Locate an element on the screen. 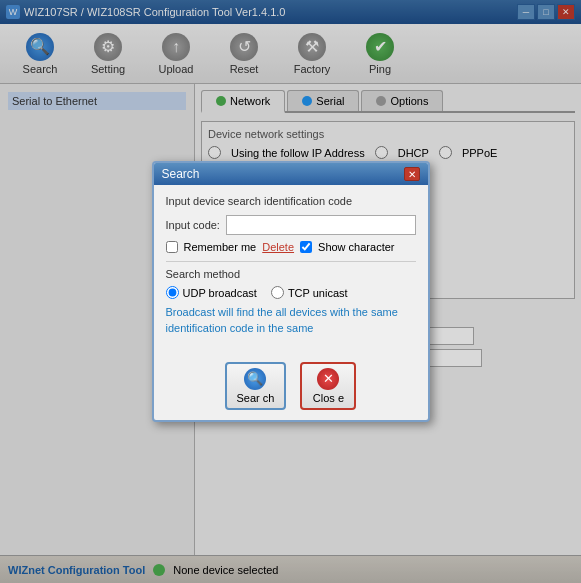 The width and height of the screenshot is (581, 583). tcp-unicast-label: TCP unicast is located at coordinates (318, 293).